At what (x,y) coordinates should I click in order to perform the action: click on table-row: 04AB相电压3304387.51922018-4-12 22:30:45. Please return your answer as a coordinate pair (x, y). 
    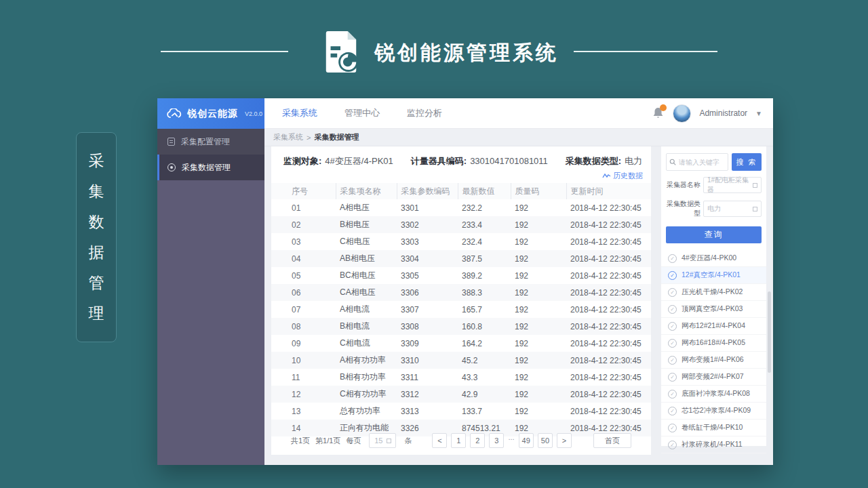
    Looking at the image, I should click on (461, 259).